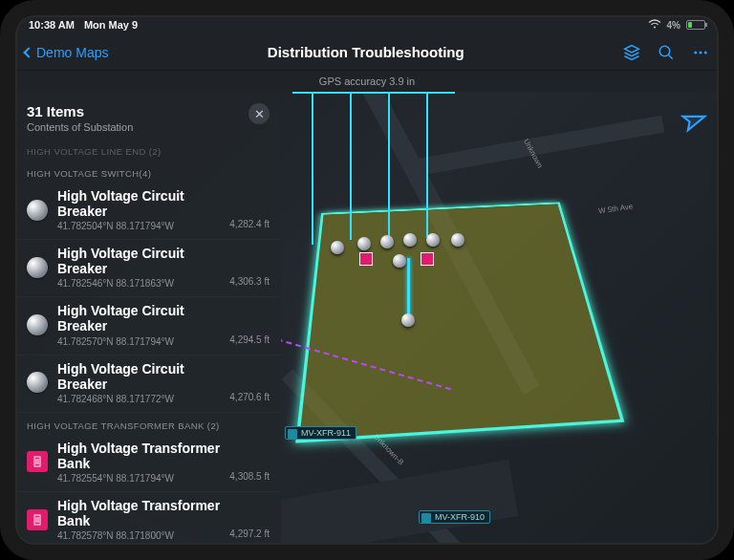  Describe the element at coordinates (139, 535) in the screenshot. I see `item-coords: 41.782578°N 88.171800°W` at that location.